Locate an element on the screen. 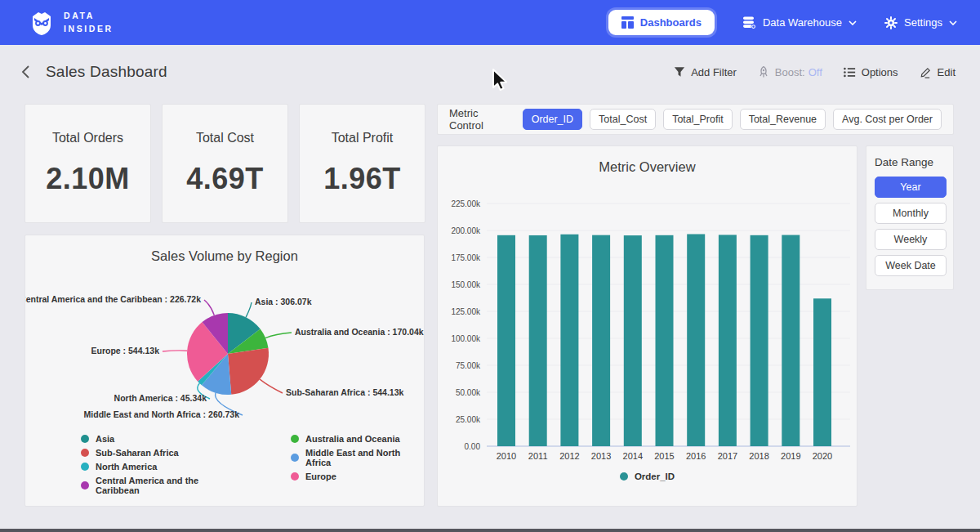 This screenshot has width=980, height=532. page-title: Sales Dashboard is located at coordinates (106, 72).